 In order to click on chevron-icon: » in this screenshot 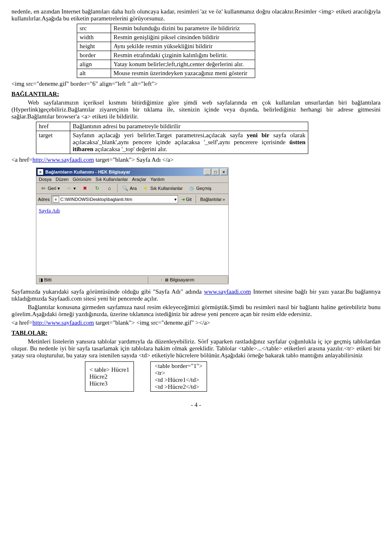, I will do `click(224, 199)`.